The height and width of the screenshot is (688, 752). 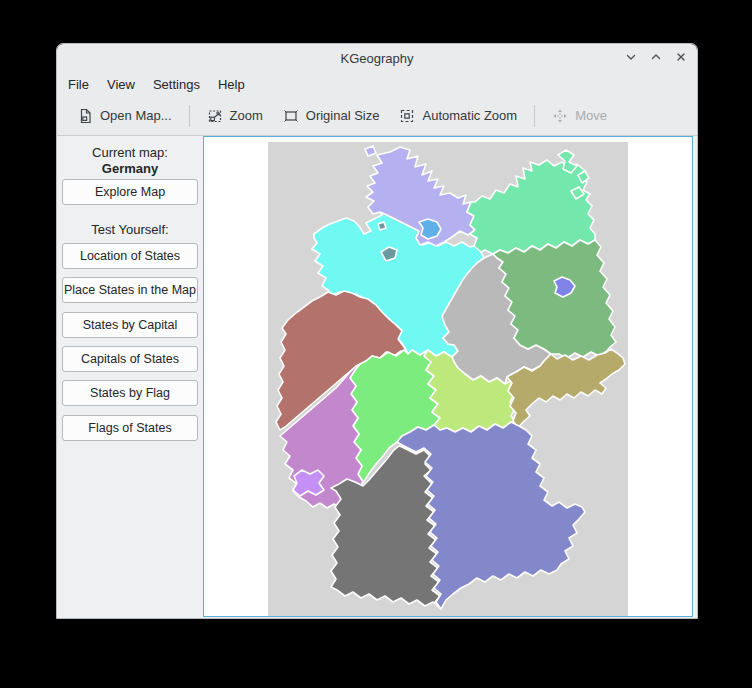 I want to click on quiz-button-place-states-in-map: Place States in the Map, so click(x=130, y=290).